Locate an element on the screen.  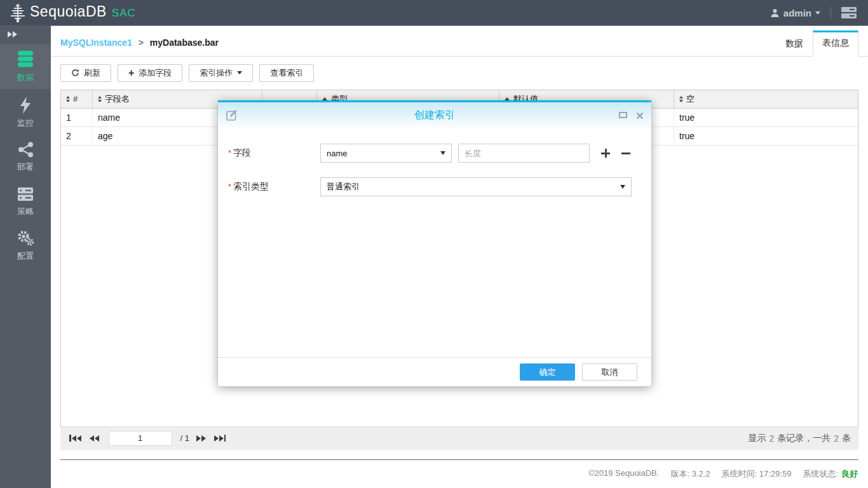
view-tabs: 数据 表信息 is located at coordinates (817, 43).